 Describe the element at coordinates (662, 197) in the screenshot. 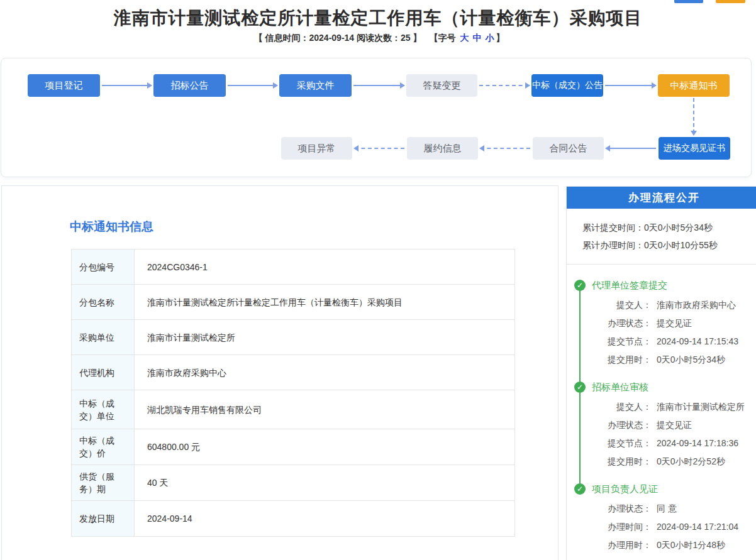

I see `sidebar-header: 办理流程公开` at that location.